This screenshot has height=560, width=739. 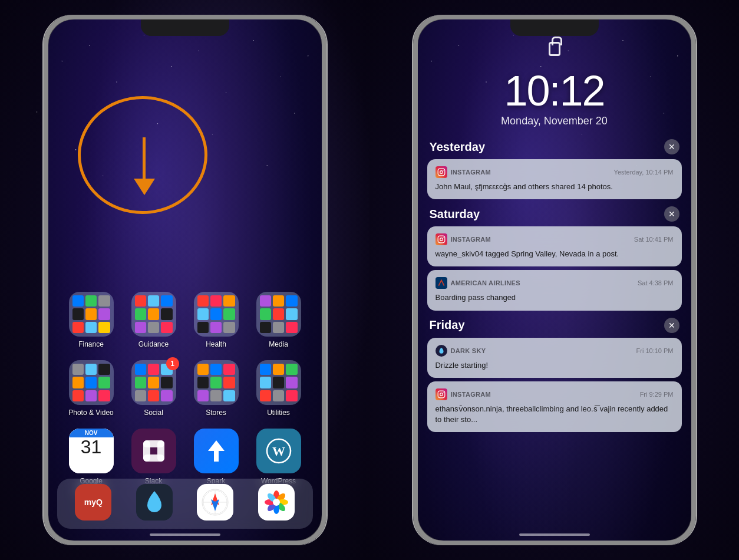 I want to click on app-grid: Finance, so click(x=185, y=398).